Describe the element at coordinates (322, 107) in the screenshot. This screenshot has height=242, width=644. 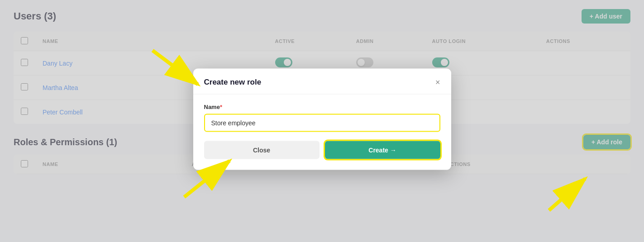
I see `name-field-label: Name*` at that location.